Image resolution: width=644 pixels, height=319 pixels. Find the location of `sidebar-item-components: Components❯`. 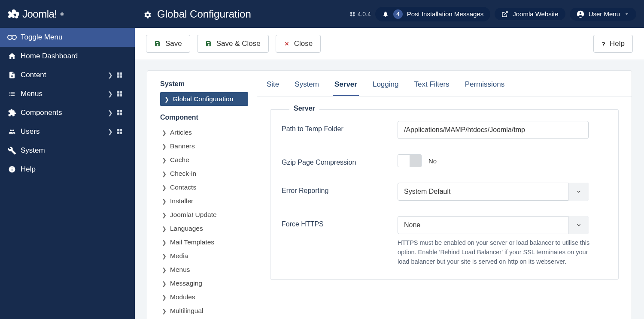

sidebar-item-components: Components❯ is located at coordinates (67, 113).